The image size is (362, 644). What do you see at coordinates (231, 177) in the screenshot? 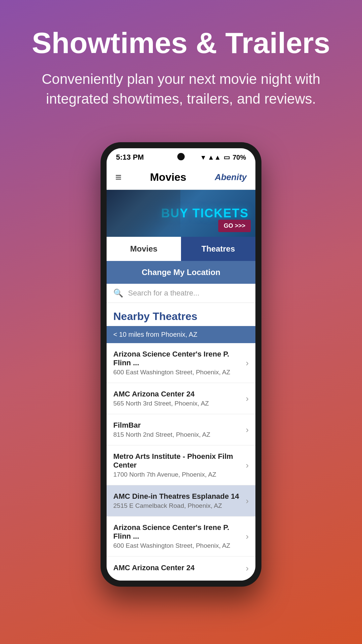
I see `app-logo: Abenity` at bounding box center [231, 177].